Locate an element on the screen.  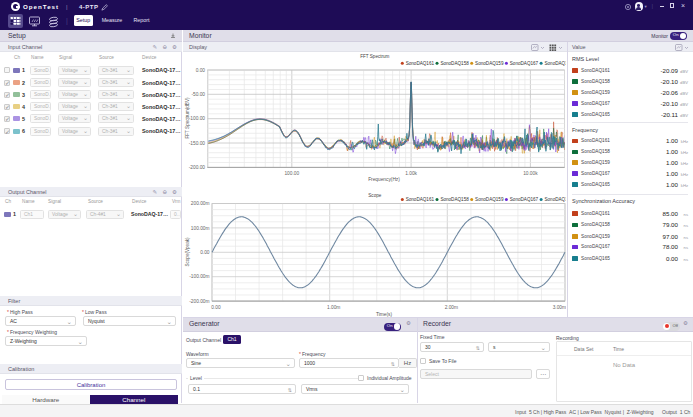
svg-text: 10.00k is located at coordinates (530, 174).